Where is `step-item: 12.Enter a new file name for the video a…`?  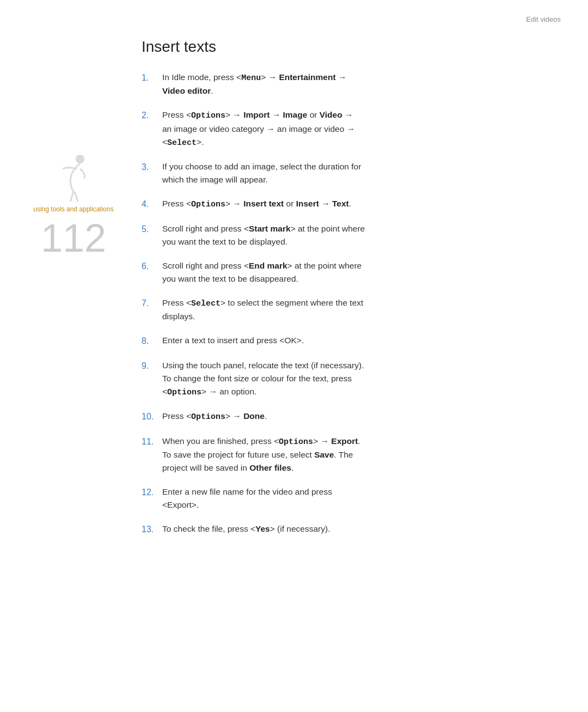
step-item: 12.Enter a new file name for the video a… is located at coordinates (348, 498).